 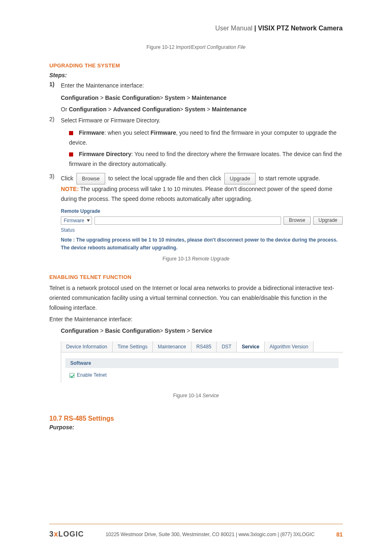 What do you see at coordinates (175, 98) in the screenshot?
I see `p1c: System` at bounding box center [175, 98].